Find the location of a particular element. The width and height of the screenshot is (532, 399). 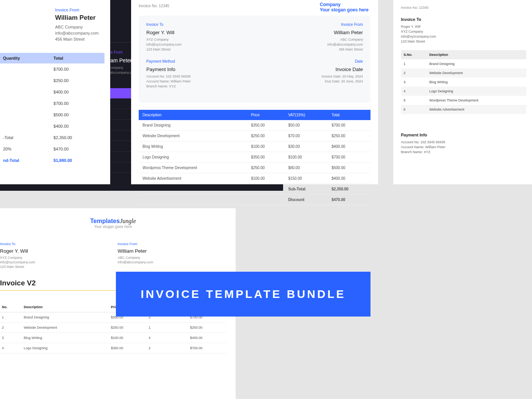

from-label: Invoice From is located at coordinates (80, 10).